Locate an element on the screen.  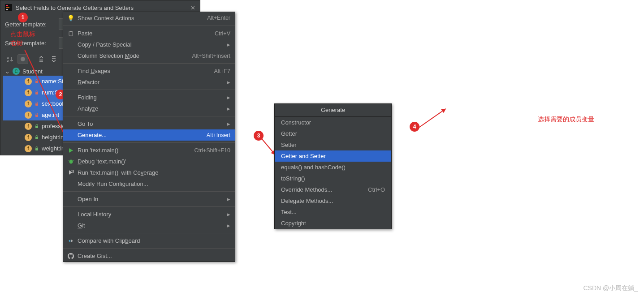
menu-item-create-gist: Create Gist... is located at coordinates (149, 256).